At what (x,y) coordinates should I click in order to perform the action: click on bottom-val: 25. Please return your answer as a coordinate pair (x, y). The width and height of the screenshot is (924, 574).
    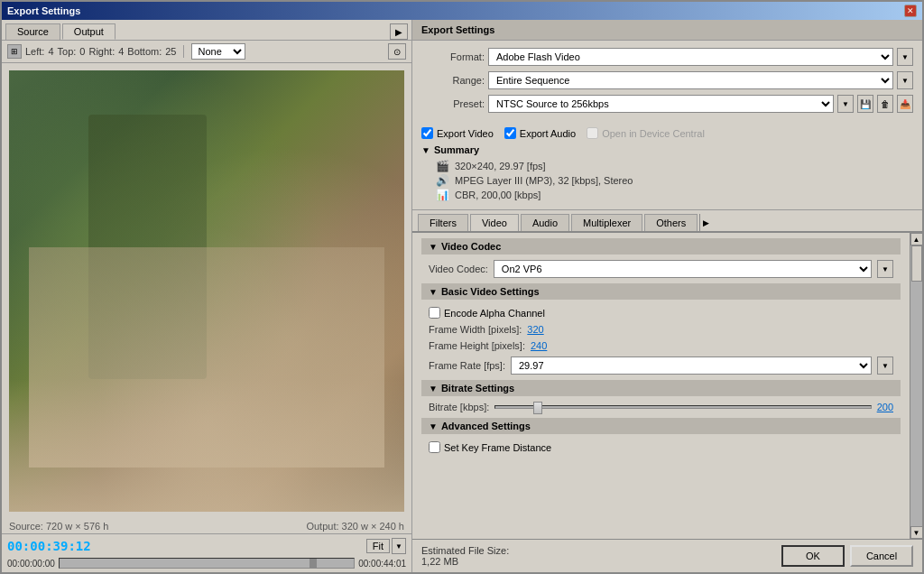
    Looking at the image, I should click on (171, 51).